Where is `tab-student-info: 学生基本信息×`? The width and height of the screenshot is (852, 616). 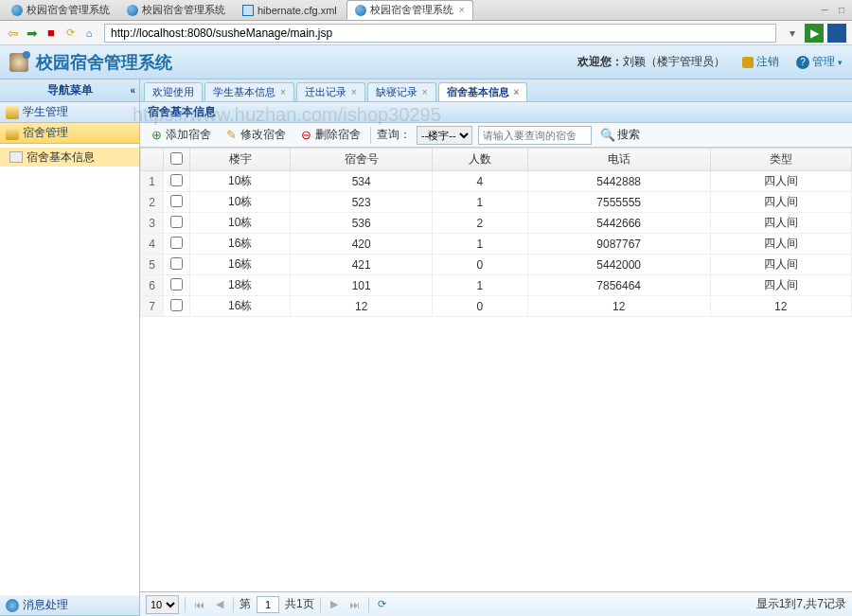
tab-student-info: 学生基本信息× is located at coordinates (250, 92).